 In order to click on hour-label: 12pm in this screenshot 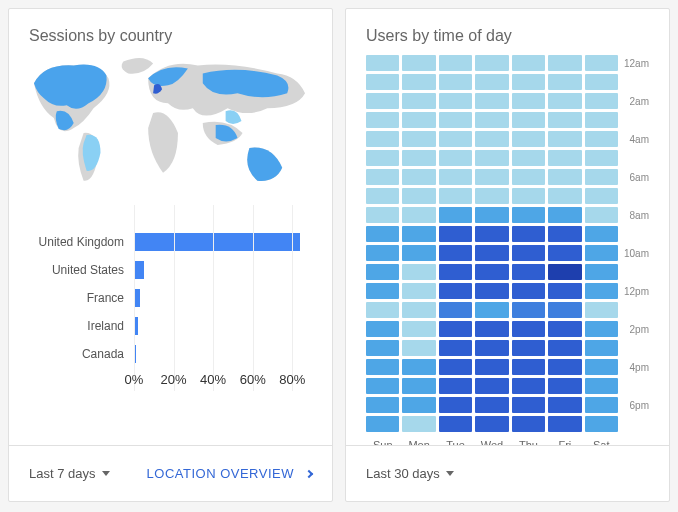, I will do `click(635, 291)`.